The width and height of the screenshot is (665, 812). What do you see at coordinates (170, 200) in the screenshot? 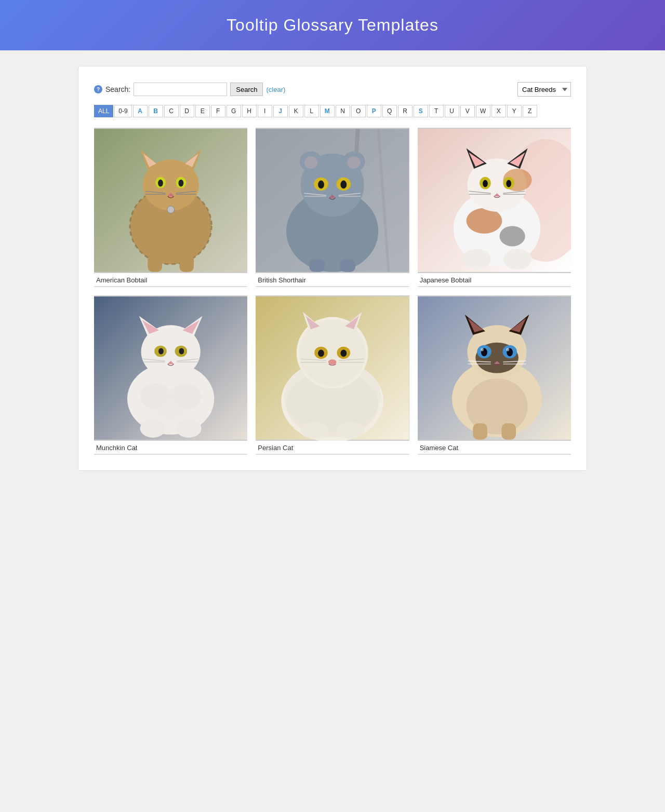
I see `cat-image-american` at bounding box center [170, 200].